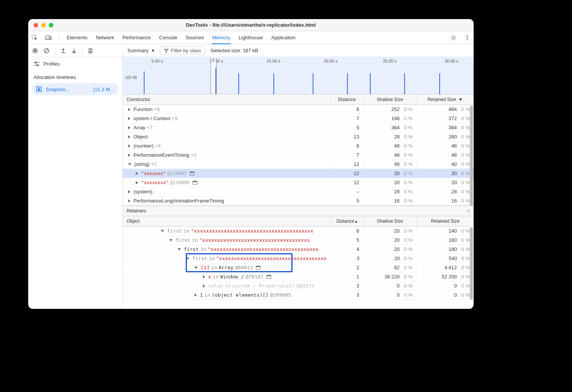  What do you see at coordinates (76, 89) in the screenshot?
I see `snapshot-item: Snapsho… (11.3 M…` at bounding box center [76, 89].